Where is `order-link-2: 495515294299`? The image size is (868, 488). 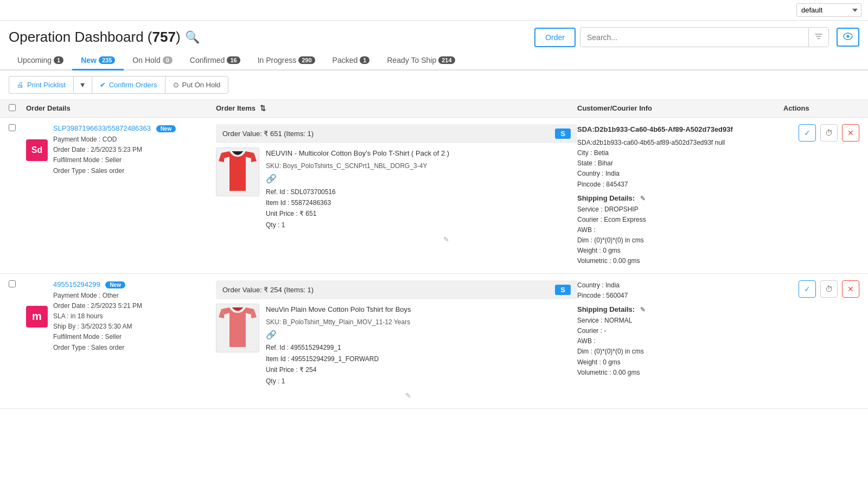 order-link-2: 495515294299 is located at coordinates (77, 284).